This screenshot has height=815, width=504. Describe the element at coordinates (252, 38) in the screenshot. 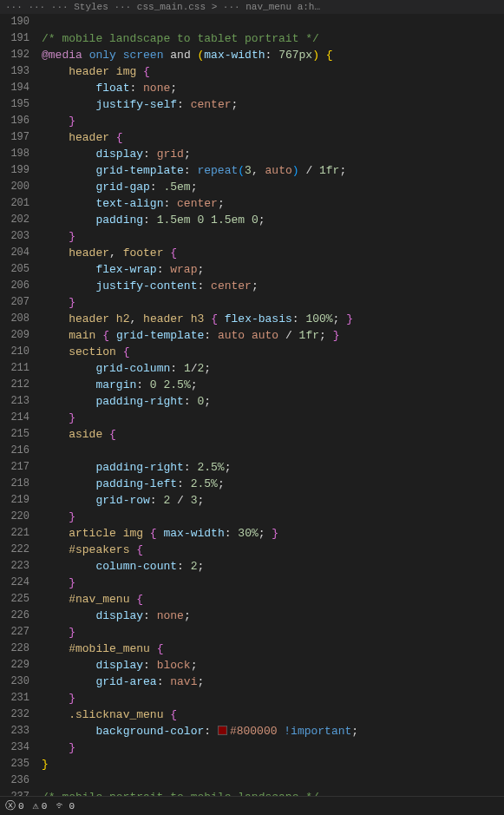

I see `code-line: 191/* mobile landscape to tablet portrai…` at that location.